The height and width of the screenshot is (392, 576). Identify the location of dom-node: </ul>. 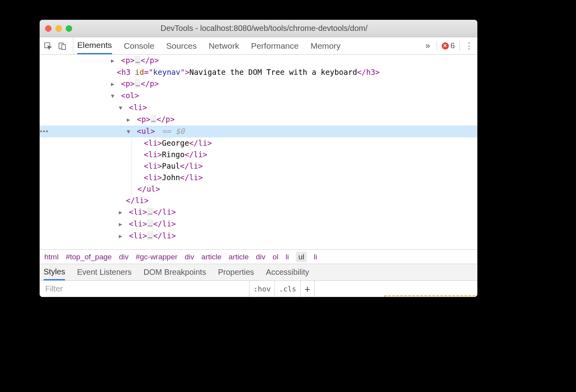
(305, 189).